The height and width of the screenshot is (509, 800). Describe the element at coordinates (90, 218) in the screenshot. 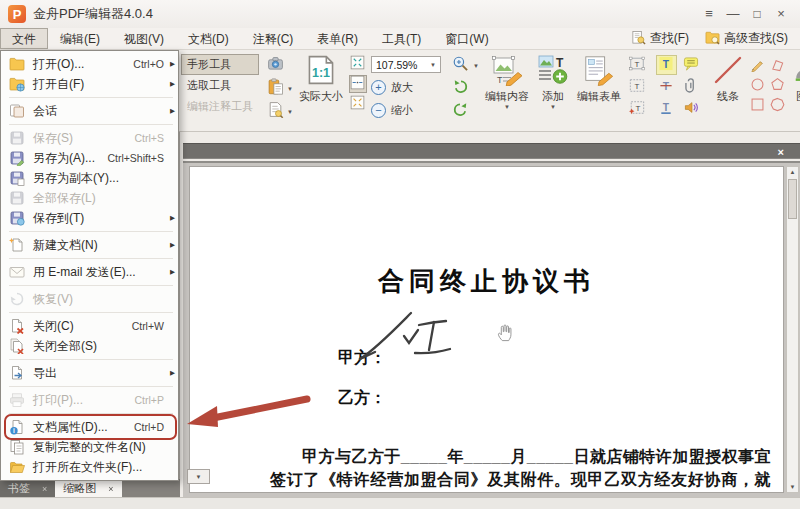

I see `menu-item-save-to: 保存到(T)▶` at that location.